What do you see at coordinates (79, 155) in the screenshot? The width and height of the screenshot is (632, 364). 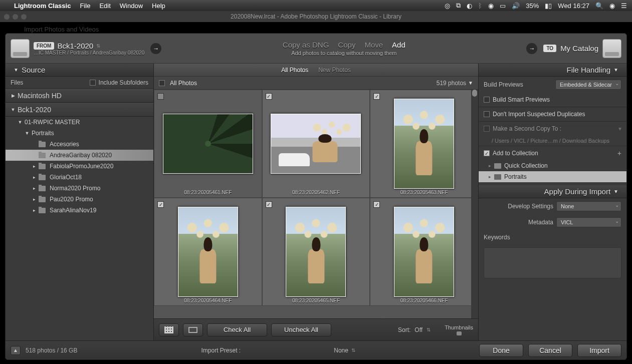 I see `folder-andreagaribay: AndreaGaribay 082020` at bounding box center [79, 155].